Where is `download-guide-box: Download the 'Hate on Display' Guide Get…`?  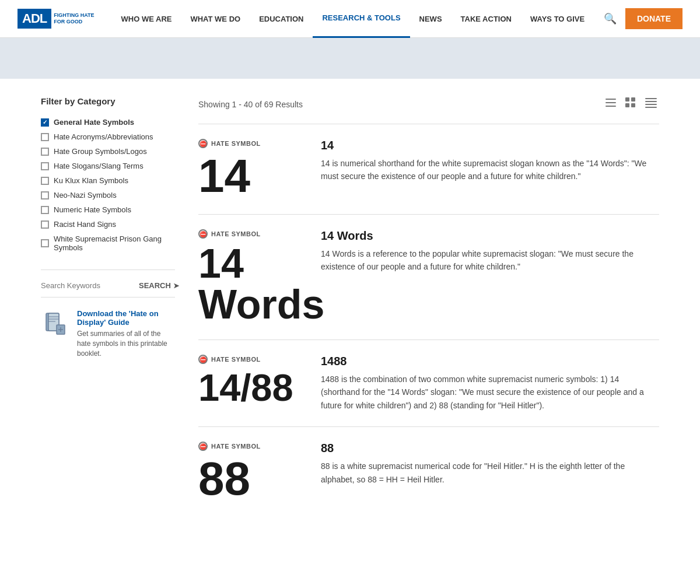 download-guide-box: Download the 'Hate on Display' Guide Get… is located at coordinates (108, 334).